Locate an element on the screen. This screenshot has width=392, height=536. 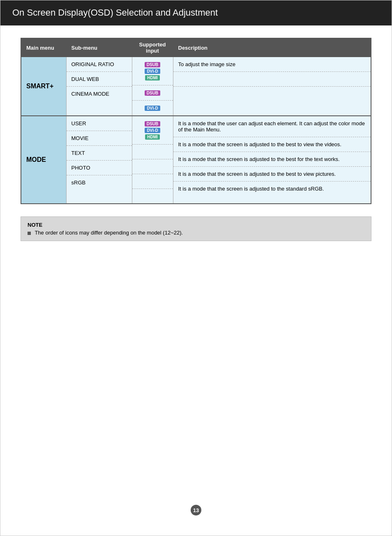
desc-item-cinema-mode is located at coordinates (272, 94).